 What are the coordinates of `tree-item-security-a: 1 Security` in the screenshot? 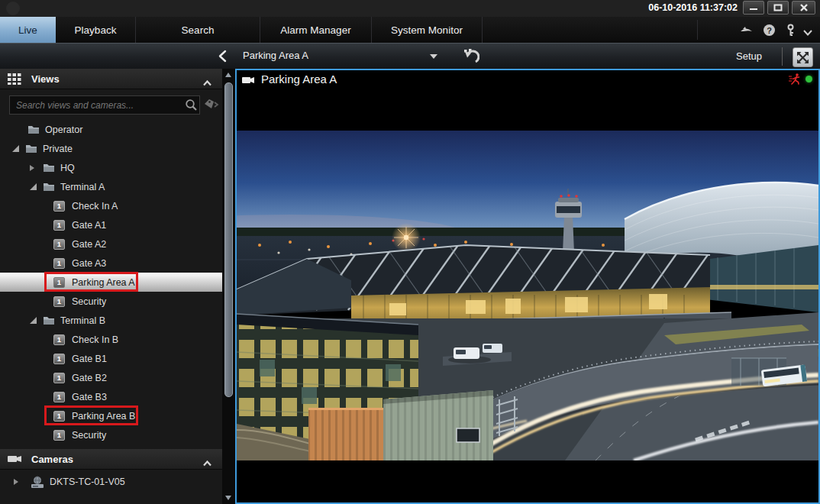 It's located at (111, 301).